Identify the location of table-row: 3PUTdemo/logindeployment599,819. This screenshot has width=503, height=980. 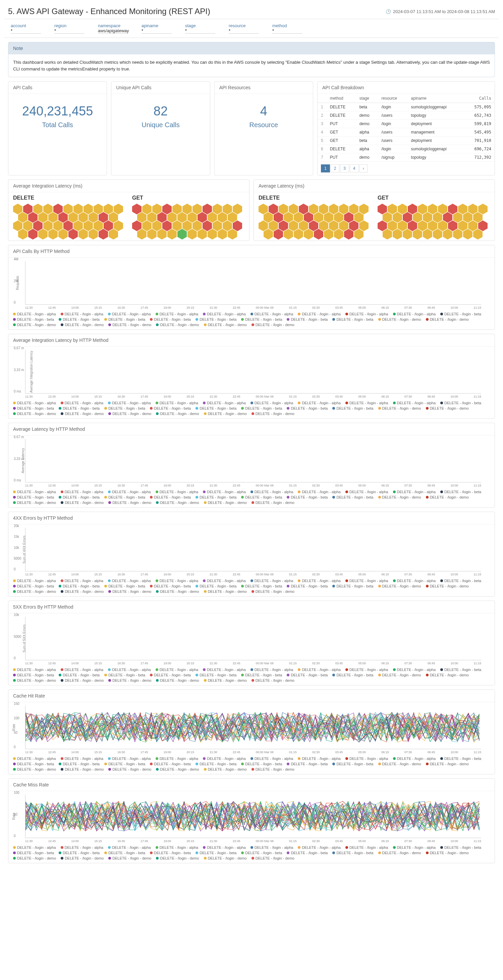
(406, 124).